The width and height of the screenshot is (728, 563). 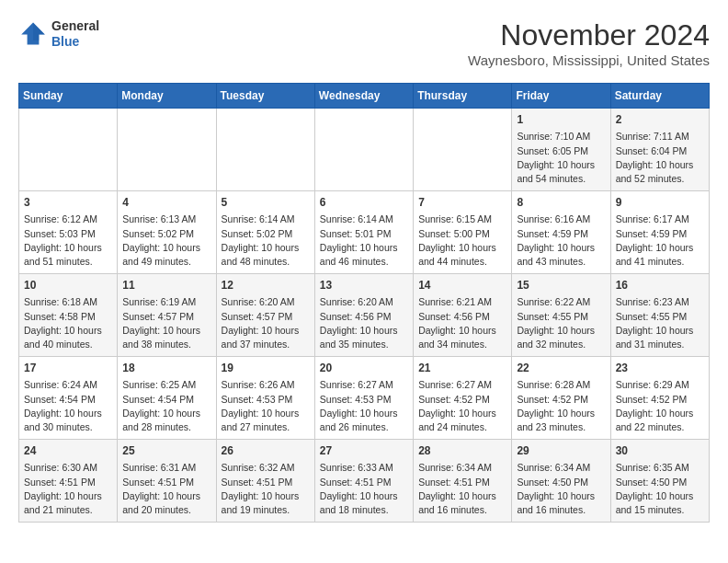 What do you see at coordinates (561, 285) in the screenshot?
I see `day-number: 15` at bounding box center [561, 285].